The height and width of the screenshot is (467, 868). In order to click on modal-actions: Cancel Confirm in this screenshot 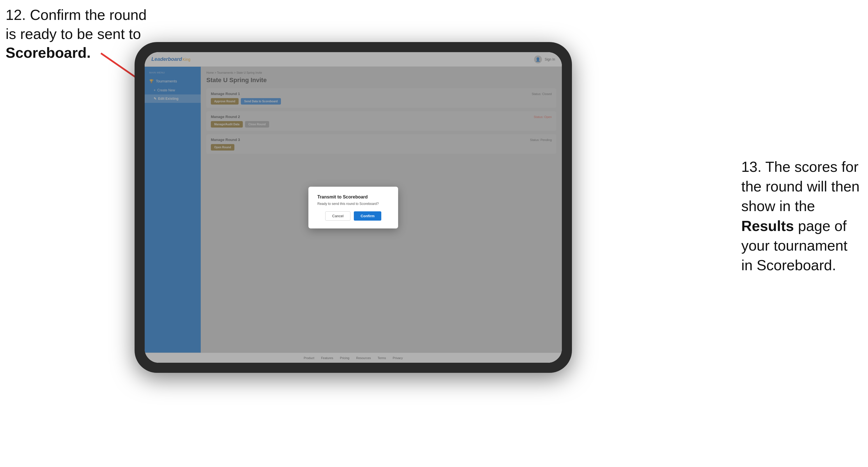, I will do `click(353, 216)`.